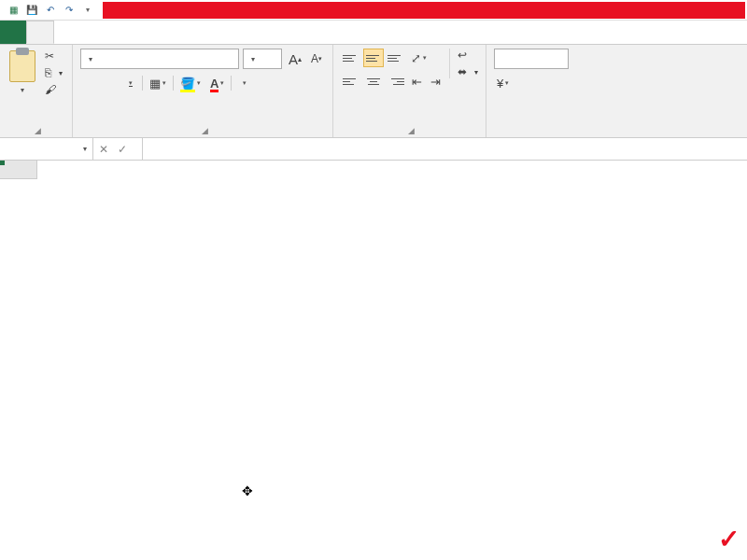 The image size is (747, 560). What do you see at coordinates (374, 149) in the screenshot?
I see `formula-bar: ▾ ✕ ✓` at bounding box center [374, 149].